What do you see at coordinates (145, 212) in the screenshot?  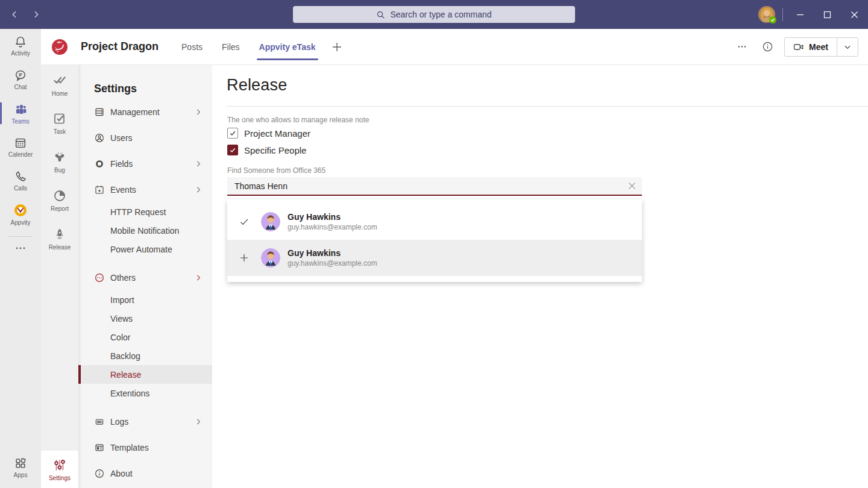 I see `nav-item-http-request: HTTP Request` at bounding box center [145, 212].